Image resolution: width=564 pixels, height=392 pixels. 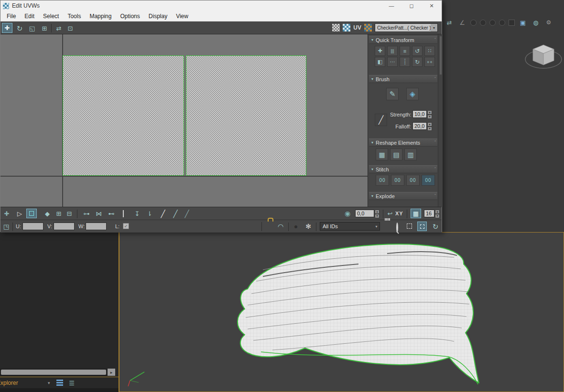 I want to click on named-selection-icon, so click(x=511, y=23).